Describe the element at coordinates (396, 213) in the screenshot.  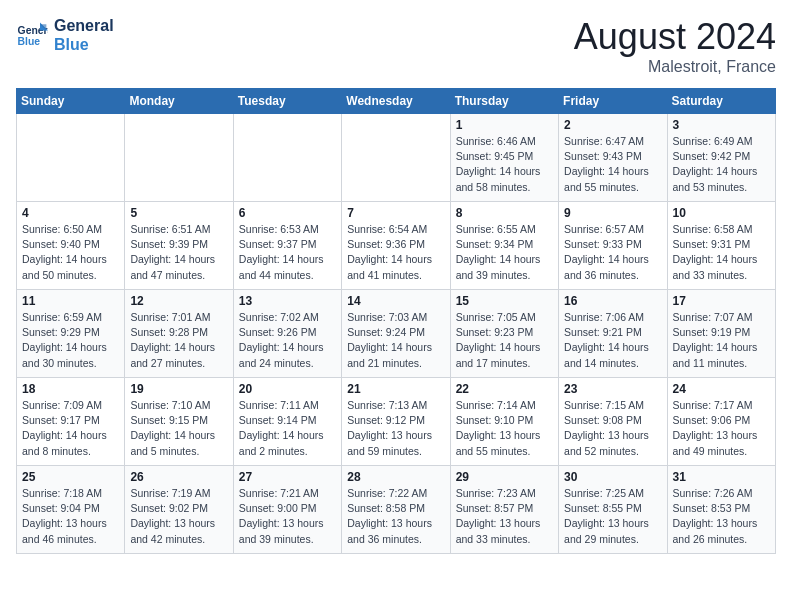
I see `day-number: 7` at that location.